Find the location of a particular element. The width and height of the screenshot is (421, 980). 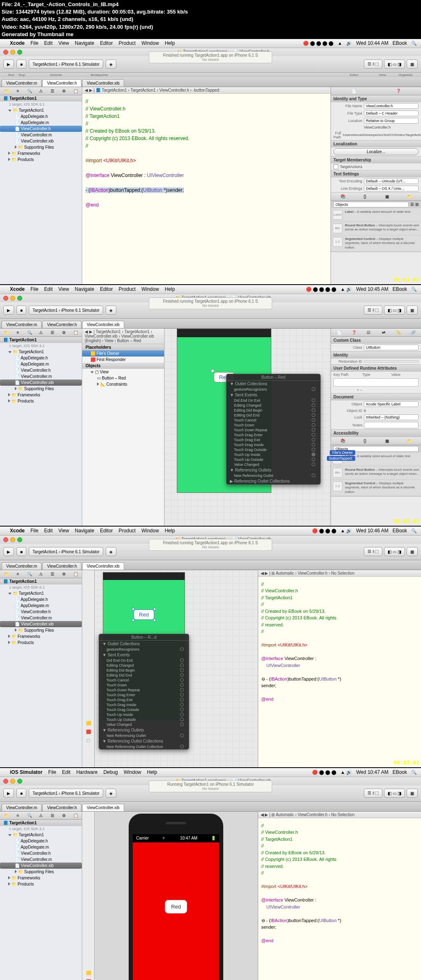

outline-view: ▢ View is located at coordinates (123, 372).